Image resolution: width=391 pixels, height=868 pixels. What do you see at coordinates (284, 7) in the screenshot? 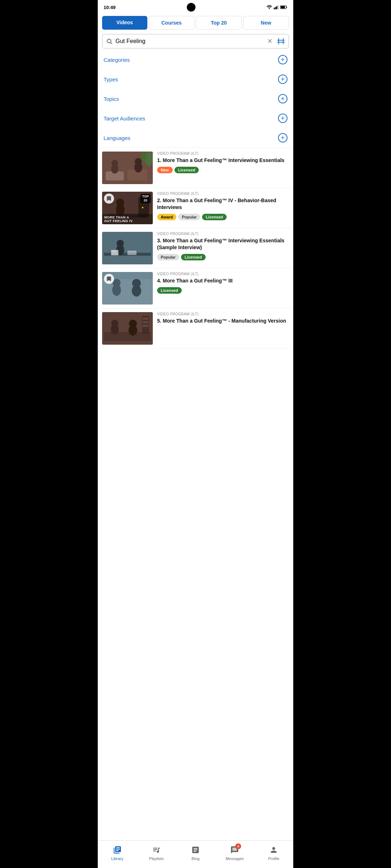
I see `battery-icon` at bounding box center [284, 7].